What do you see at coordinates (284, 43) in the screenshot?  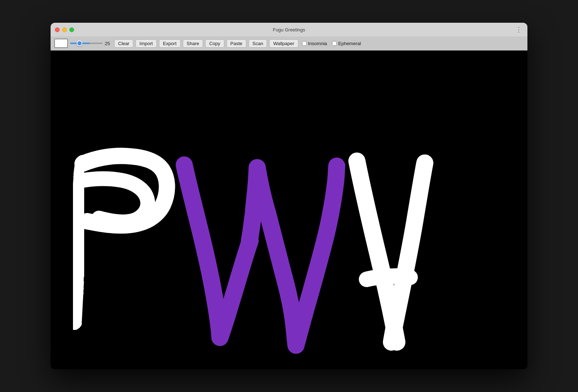 I see `wallpaper-button: Wallpaper` at bounding box center [284, 43].